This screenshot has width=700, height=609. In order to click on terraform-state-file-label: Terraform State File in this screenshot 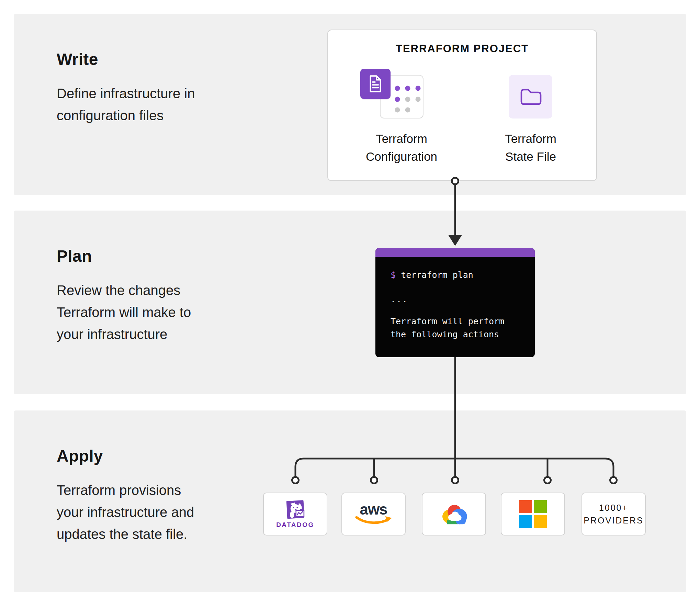, I will do `click(531, 148)`.